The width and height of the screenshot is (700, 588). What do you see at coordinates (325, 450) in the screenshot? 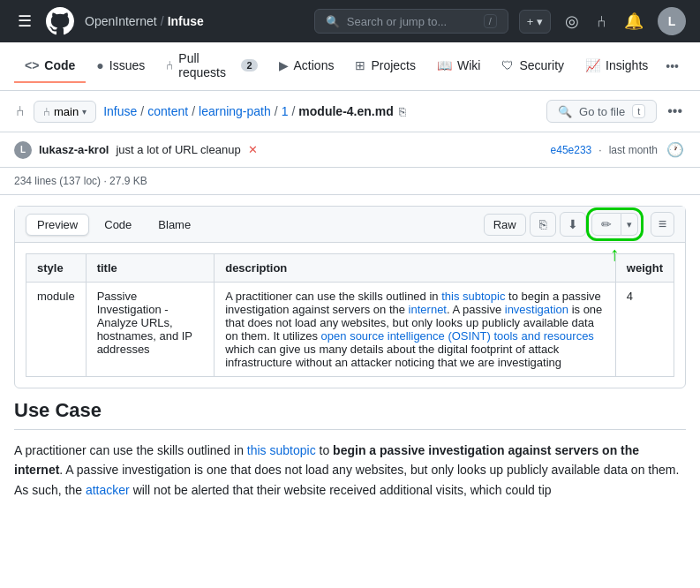
I see `use-case-text-2: to` at bounding box center [325, 450].